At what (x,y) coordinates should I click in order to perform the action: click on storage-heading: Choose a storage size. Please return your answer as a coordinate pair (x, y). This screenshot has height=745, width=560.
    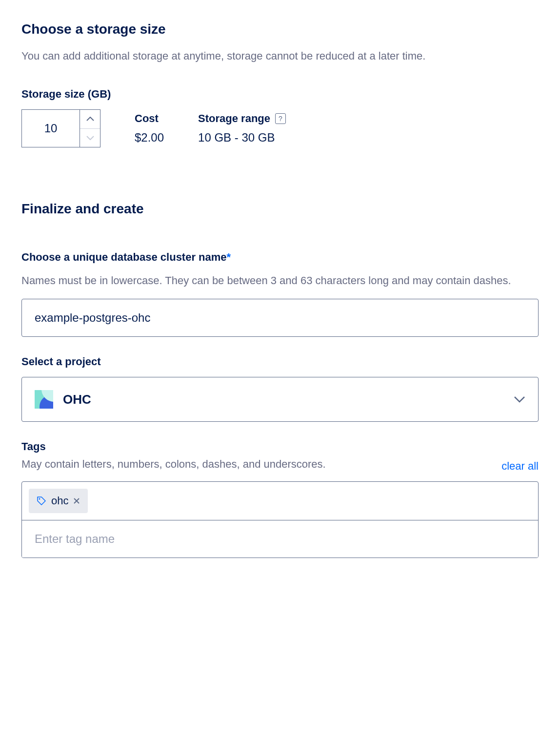
    Looking at the image, I should click on (280, 29).